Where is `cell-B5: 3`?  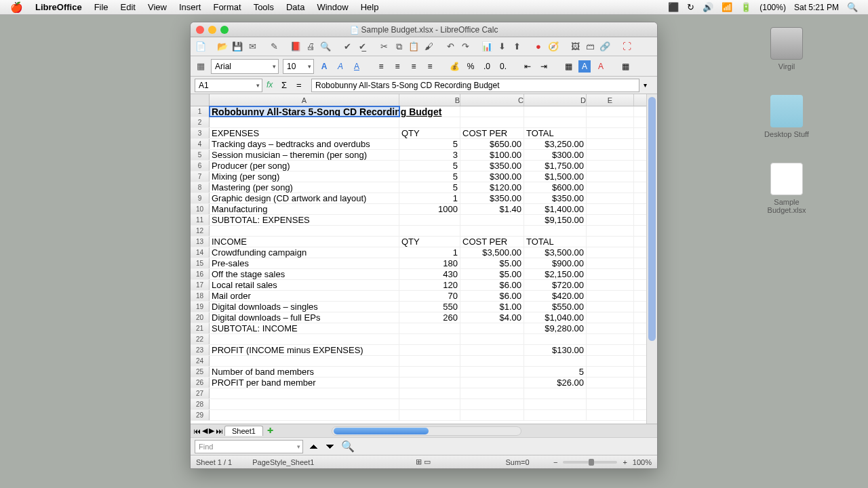
cell-B5: 3 is located at coordinates (430, 155).